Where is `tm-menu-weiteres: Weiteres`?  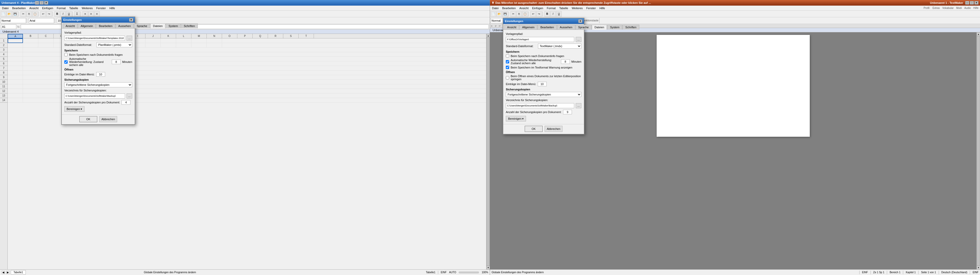 tm-menu-weiteres: Weiteres is located at coordinates (578, 8).